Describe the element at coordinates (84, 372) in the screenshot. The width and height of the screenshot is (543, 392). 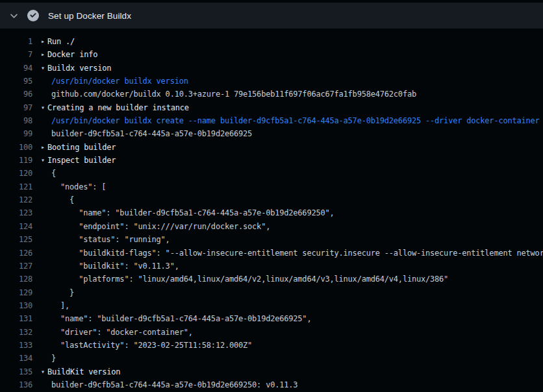
I see `group-title: BuildKit version` at that location.